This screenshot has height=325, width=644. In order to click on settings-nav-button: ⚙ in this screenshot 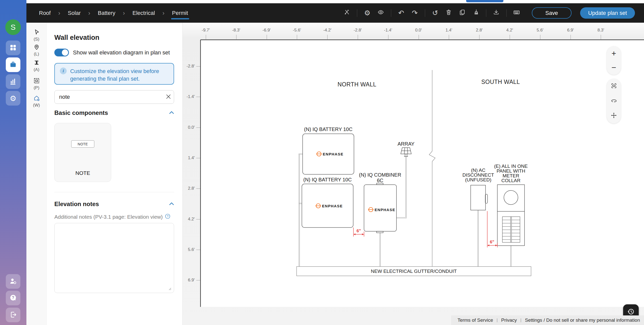, I will do `click(13, 98)`.